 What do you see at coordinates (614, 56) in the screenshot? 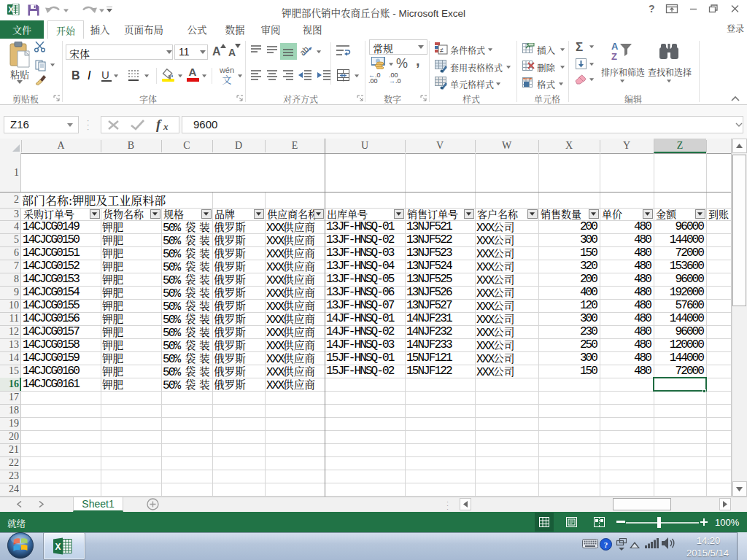
I see `svg-text: Z` at bounding box center [614, 56].